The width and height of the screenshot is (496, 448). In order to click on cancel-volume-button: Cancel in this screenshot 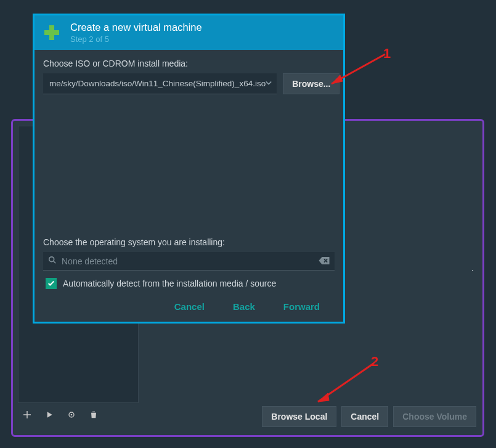, I will do `click(365, 417)`.